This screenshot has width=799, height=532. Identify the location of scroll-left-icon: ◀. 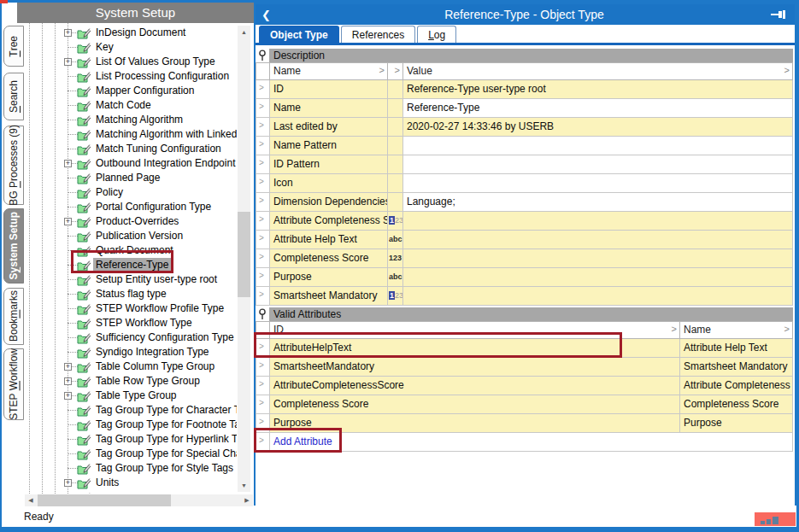
(31, 500).